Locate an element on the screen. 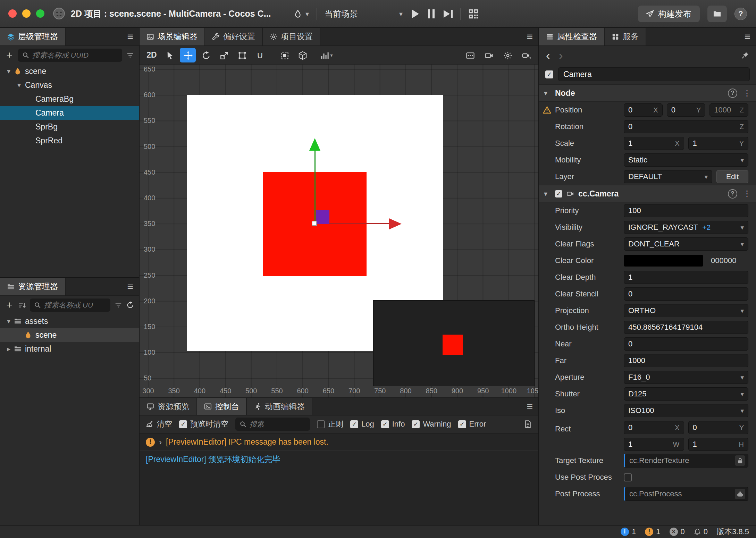 The width and height of the screenshot is (756, 538). tree-item-internal: ▸internal is located at coordinates (69, 349).